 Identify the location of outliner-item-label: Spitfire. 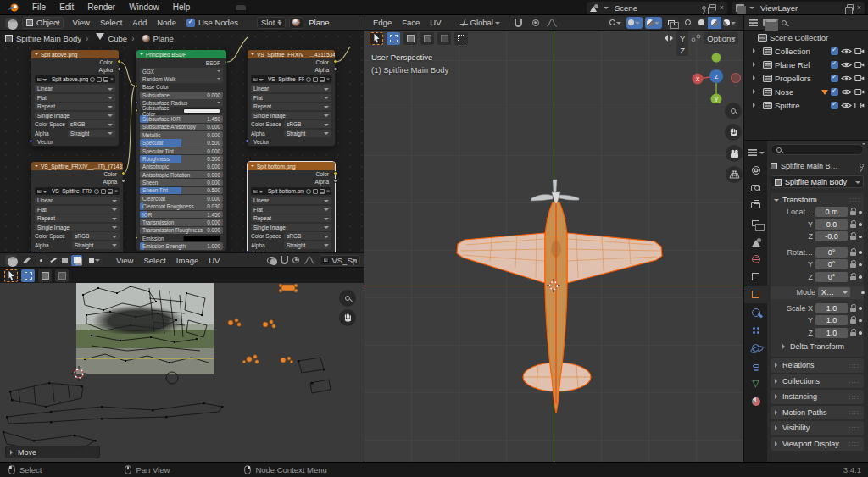
(802, 105).